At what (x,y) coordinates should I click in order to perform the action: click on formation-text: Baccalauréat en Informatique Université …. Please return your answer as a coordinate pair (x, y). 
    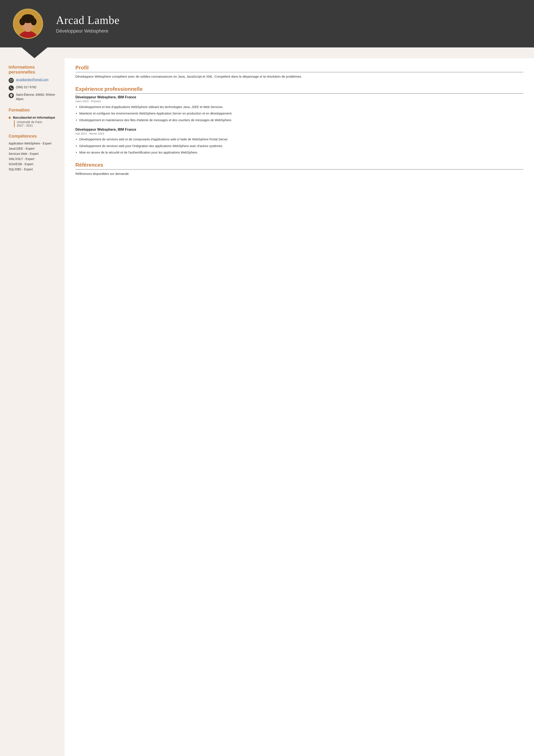
    Looking at the image, I should click on (34, 121).